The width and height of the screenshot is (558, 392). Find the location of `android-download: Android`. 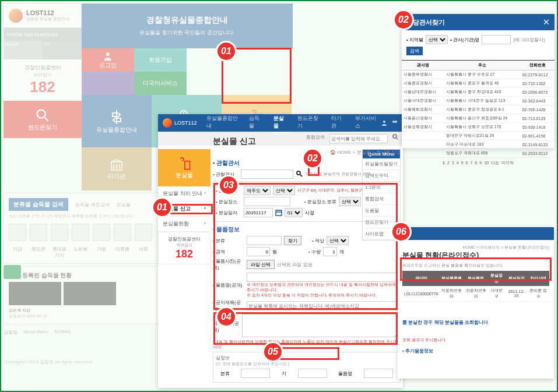

android-download: Android is located at coordinates (23, 50).